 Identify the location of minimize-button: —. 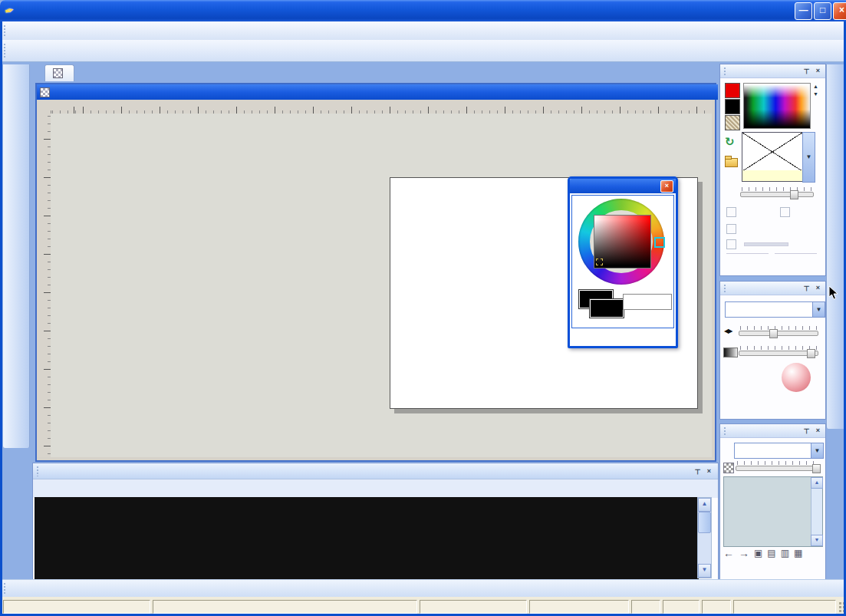
(804, 11).